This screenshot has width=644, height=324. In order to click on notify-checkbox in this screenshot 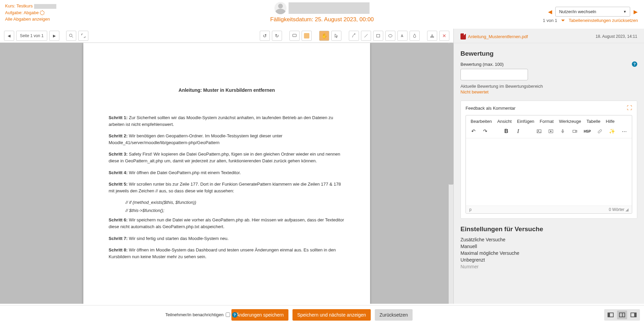, I will do `click(228, 315)`.